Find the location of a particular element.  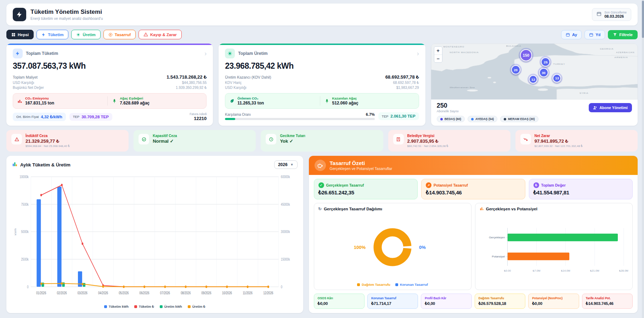

savings-mini-cards: OSOS Kârı₺0,00Korunan Tasarruf₺71.714,17… is located at coordinates (473, 301).